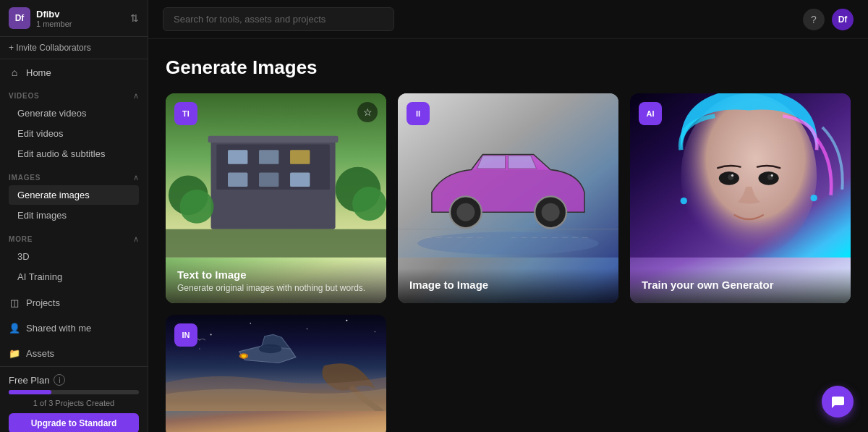  I want to click on card-bottom-ti: Text to Image Generate original images w…, so click(276, 281).